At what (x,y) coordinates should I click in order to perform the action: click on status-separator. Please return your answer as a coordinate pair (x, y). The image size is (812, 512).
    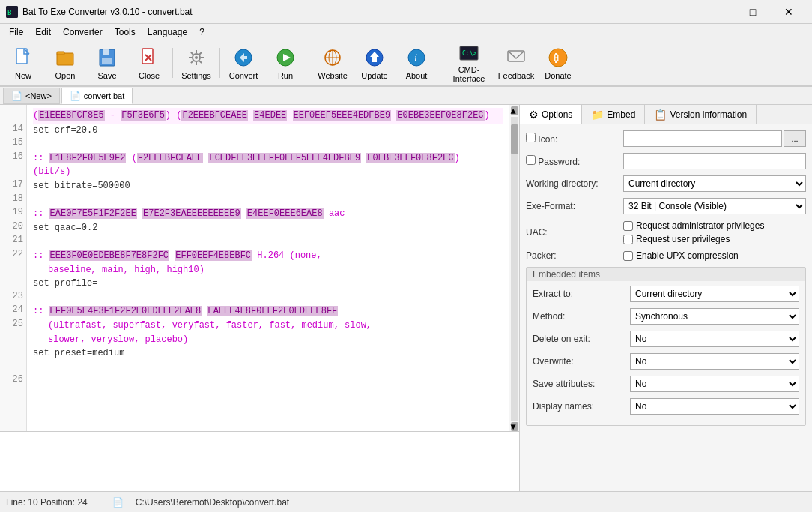
    Looking at the image, I should click on (100, 502).